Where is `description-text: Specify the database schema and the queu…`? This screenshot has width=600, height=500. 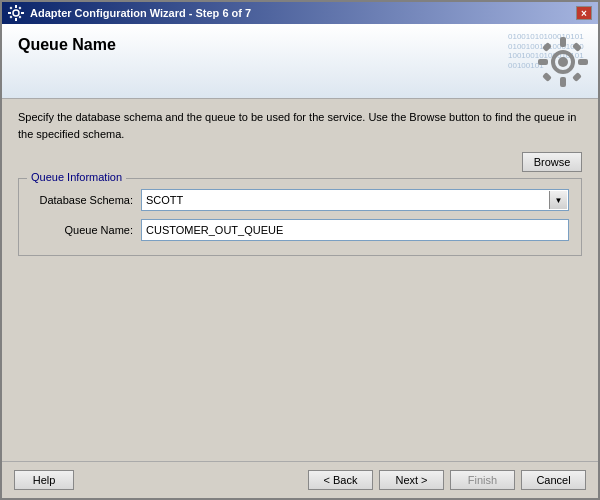
description-text: Specify the database schema and the queu… is located at coordinates (300, 124).